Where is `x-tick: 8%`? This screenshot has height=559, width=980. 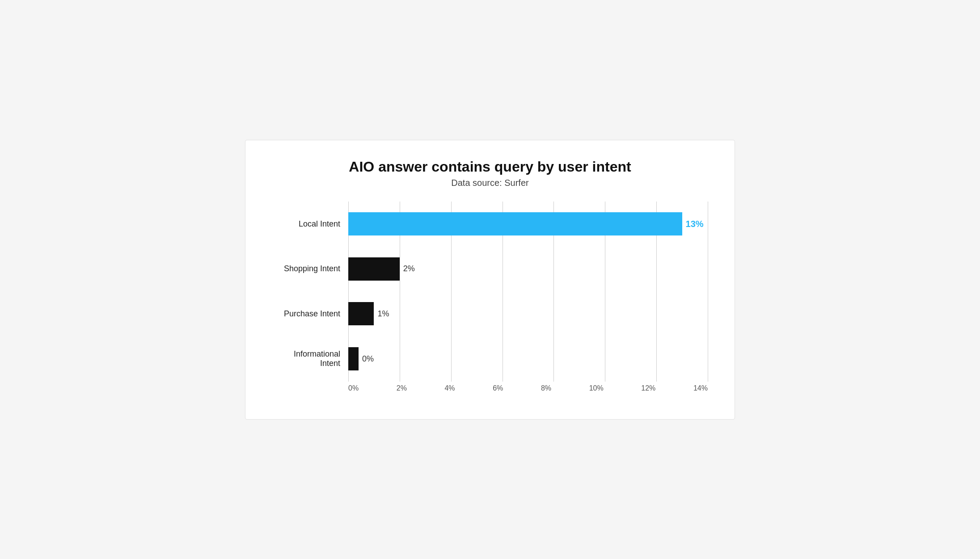
x-tick: 8% is located at coordinates (546, 388).